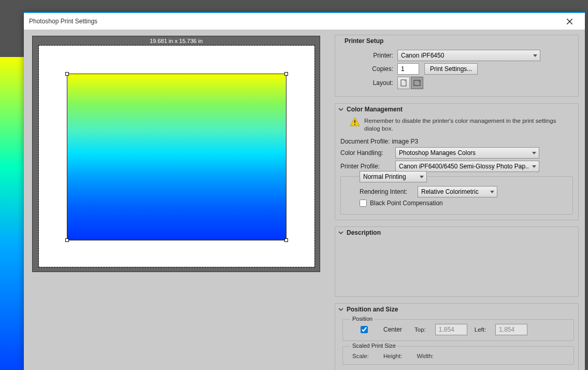 The height and width of the screenshot is (370, 588). Describe the element at coordinates (368, 153) in the screenshot. I see `color-handling-label: Color Handling:` at that location.